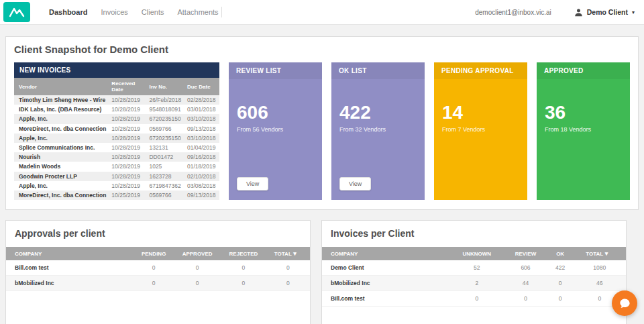  I want to click on column-header-due-date: Due Date, so click(202, 87).